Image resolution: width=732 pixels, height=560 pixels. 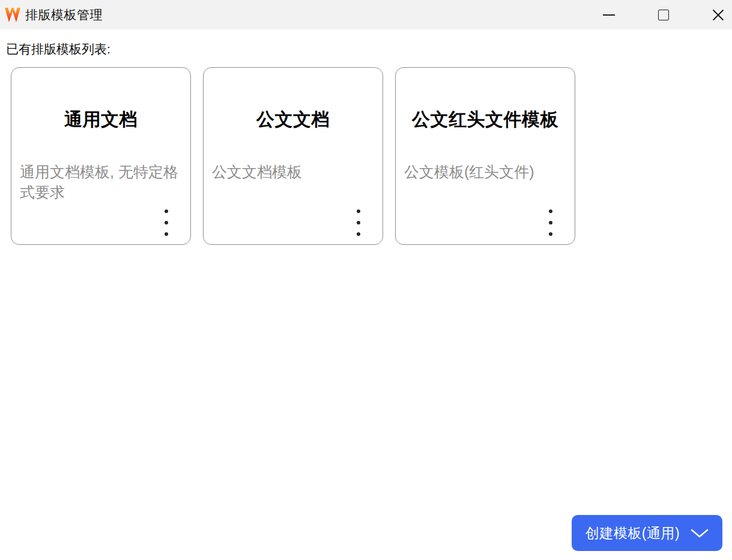 I want to click on maximize-button, so click(x=664, y=14).